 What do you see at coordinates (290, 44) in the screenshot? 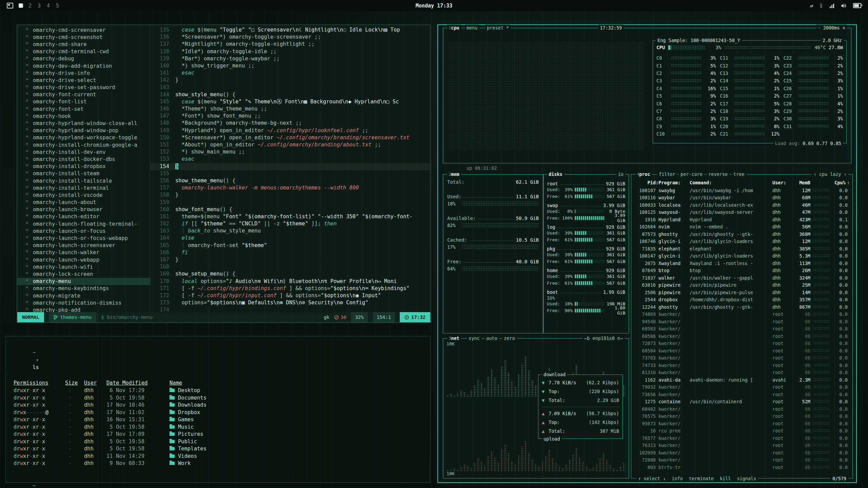
I see `code-line: 137 *Nightlight*) omarchy-toggle-nightli…` at bounding box center [290, 44].